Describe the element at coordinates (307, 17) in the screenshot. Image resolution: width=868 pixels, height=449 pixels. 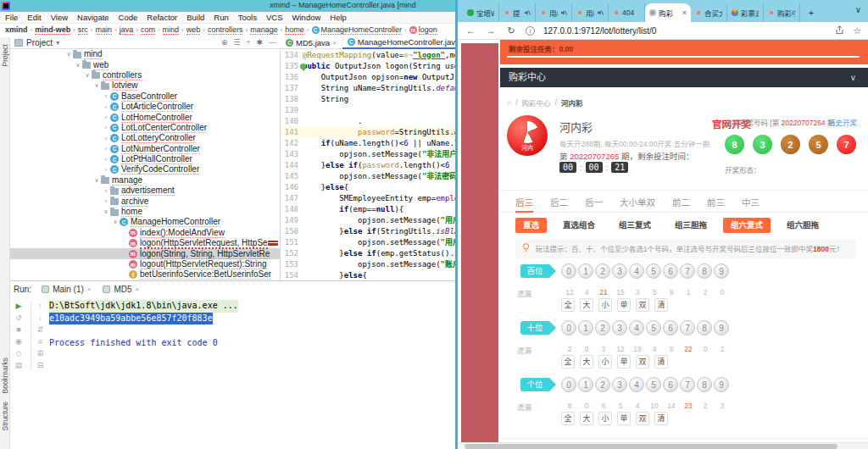
I see `menu-window: Window` at that location.